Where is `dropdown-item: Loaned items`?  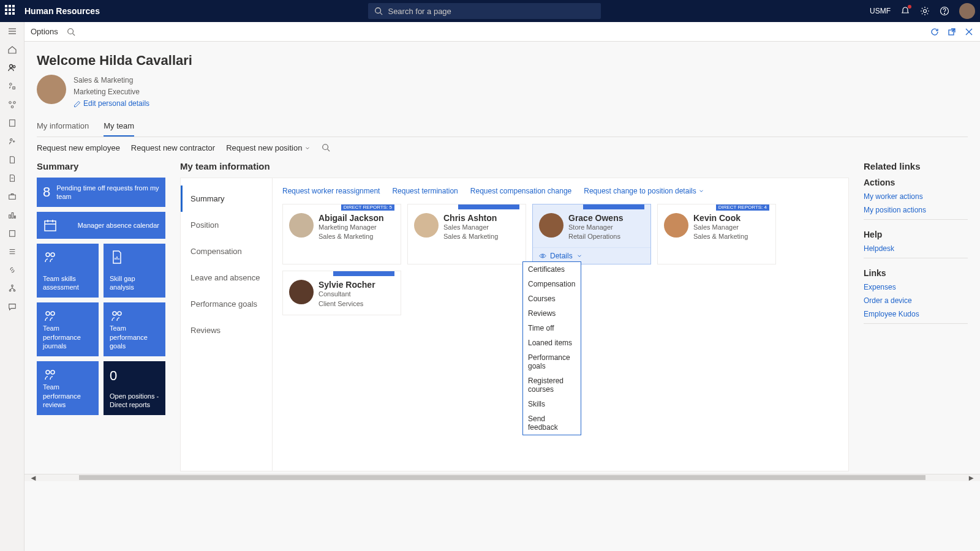 dropdown-item: Loaned items is located at coordinates (552, 343).